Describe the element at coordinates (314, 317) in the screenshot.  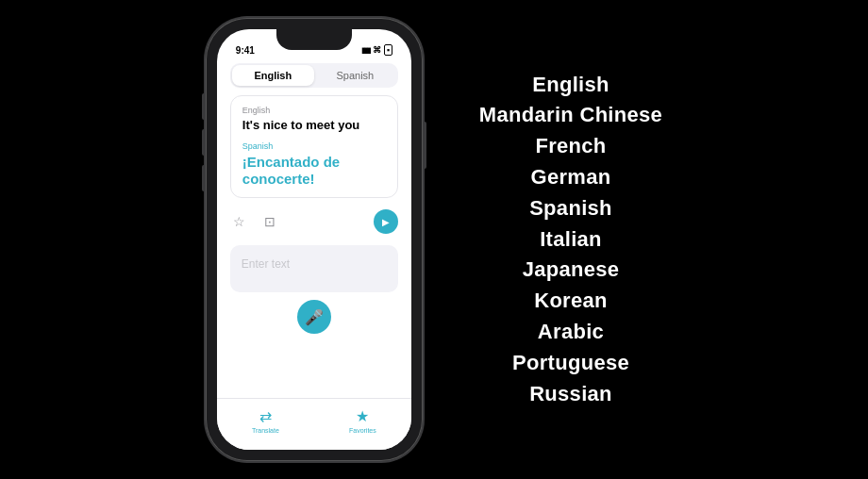
I see `mic-container: 🎤` at that location.